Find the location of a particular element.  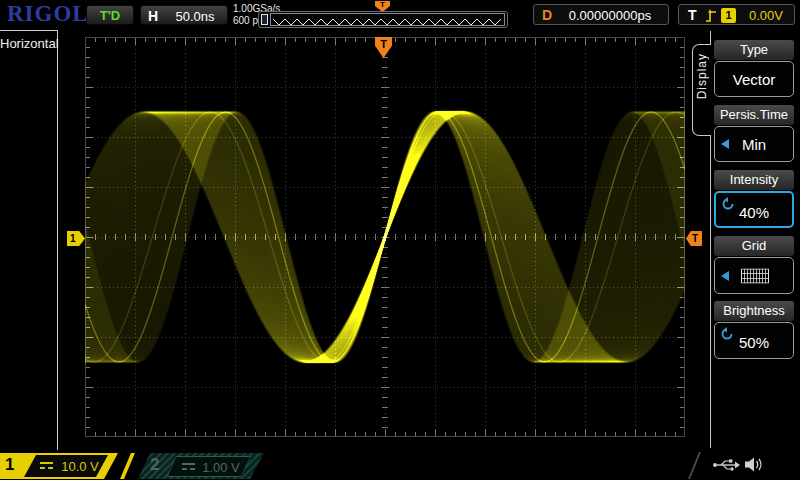

rising-edge-icon is located at coordinates (712, 16).